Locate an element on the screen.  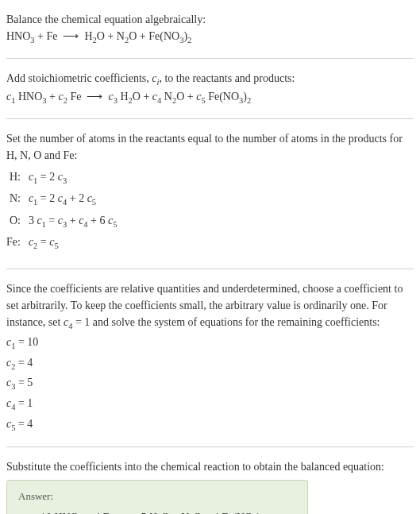
atom-expr: c1 = 2 c4 + 2 c5 is located at coordinates (73, 199).